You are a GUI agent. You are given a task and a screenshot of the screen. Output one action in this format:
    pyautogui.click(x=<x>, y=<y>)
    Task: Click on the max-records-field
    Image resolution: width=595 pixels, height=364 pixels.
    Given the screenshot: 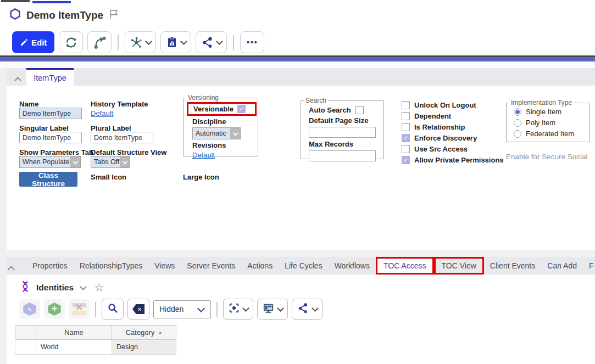 What is the action you would take?
    pyautogui.click(x=342, y=156)
    